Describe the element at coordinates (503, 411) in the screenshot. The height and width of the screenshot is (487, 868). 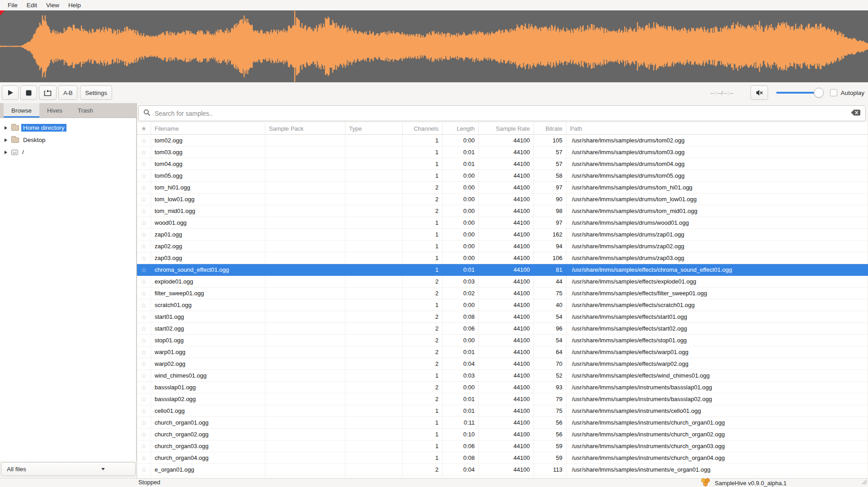
I see `table-row: ☆cello01.ogg10:014410075/usr/share/lmms/…` at that location.